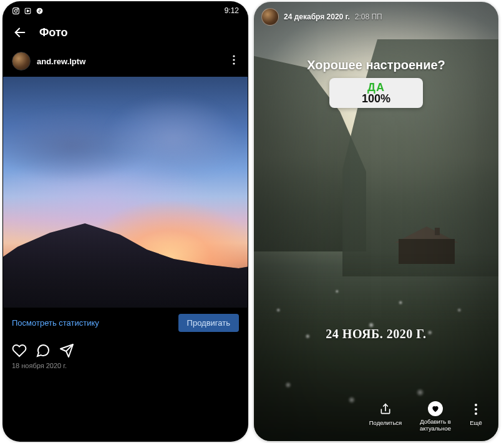 The image size is (504, 443). What do you see at coordinates (54, 32) in the screenshot?
I see `page-title: Фото` at bounding box center [54, 32].